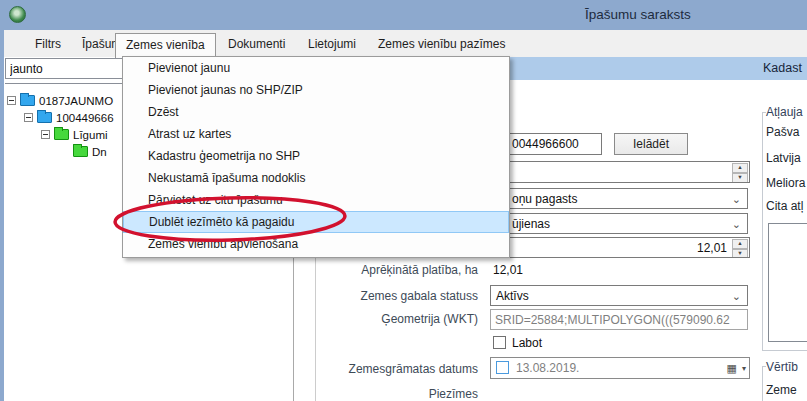  Describe the element at coordinates (782, 132) in the screenshot. I see `right-panel-item: Pašva` at that location.